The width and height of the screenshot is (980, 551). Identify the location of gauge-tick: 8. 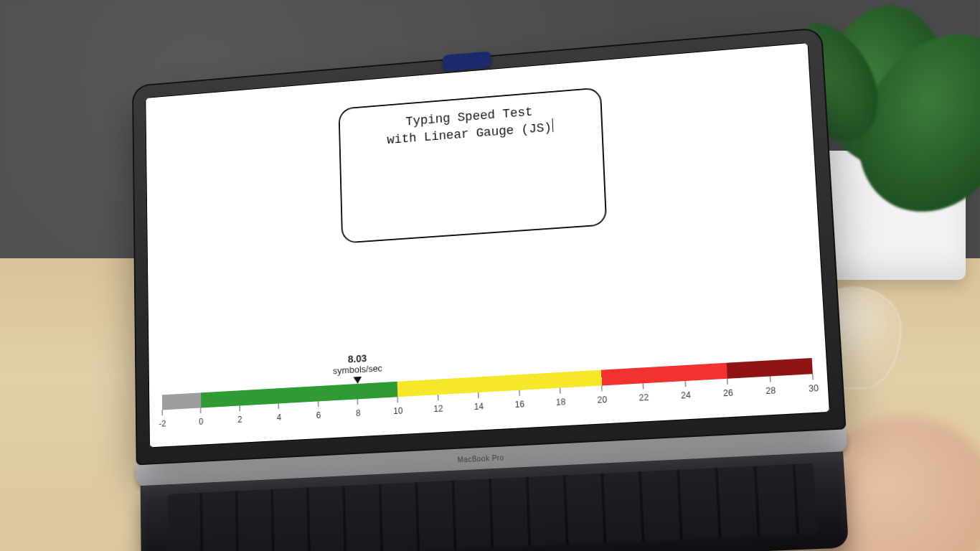
(357, 409).